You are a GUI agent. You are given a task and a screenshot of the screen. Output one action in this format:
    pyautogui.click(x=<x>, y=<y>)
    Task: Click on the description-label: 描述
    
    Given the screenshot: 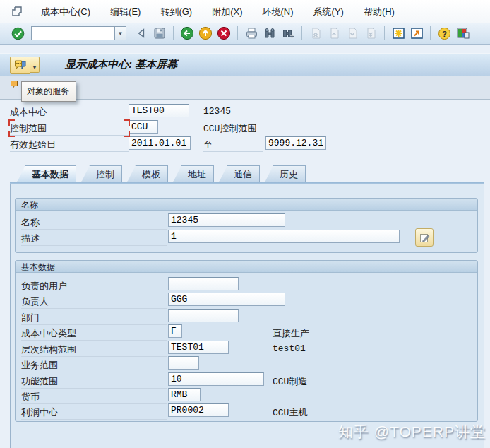 What is the action you would take?
    pyautogui.click(x=94, y=239)
    